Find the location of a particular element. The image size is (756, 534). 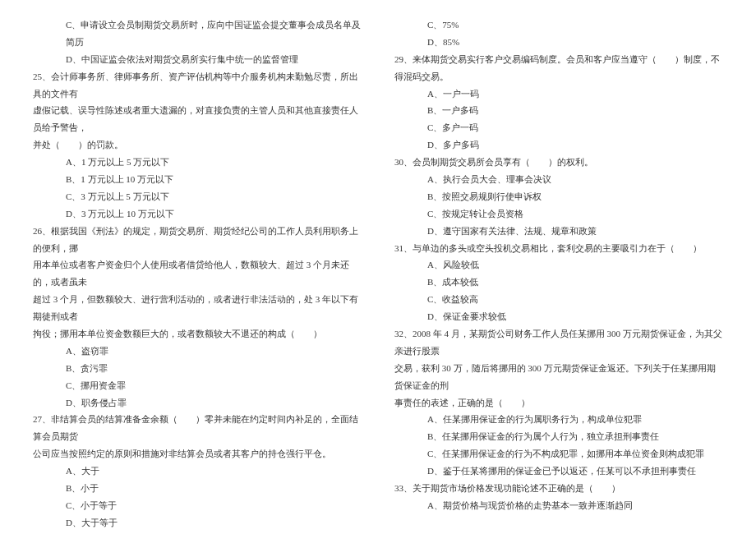

option-31a: A、风险较低 is located at coordinates (559, 265).